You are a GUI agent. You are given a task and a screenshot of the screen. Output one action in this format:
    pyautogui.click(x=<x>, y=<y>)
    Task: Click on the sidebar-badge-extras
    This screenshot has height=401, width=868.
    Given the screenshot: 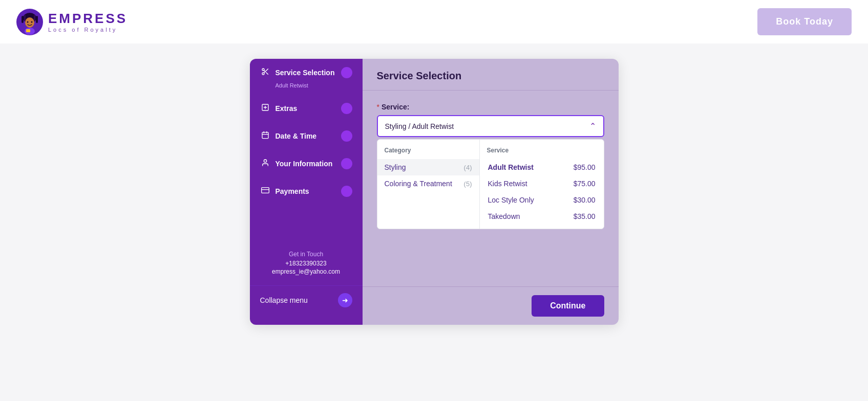 What is the action you would take?
    pyautogui.click(x=347, y=108)
    